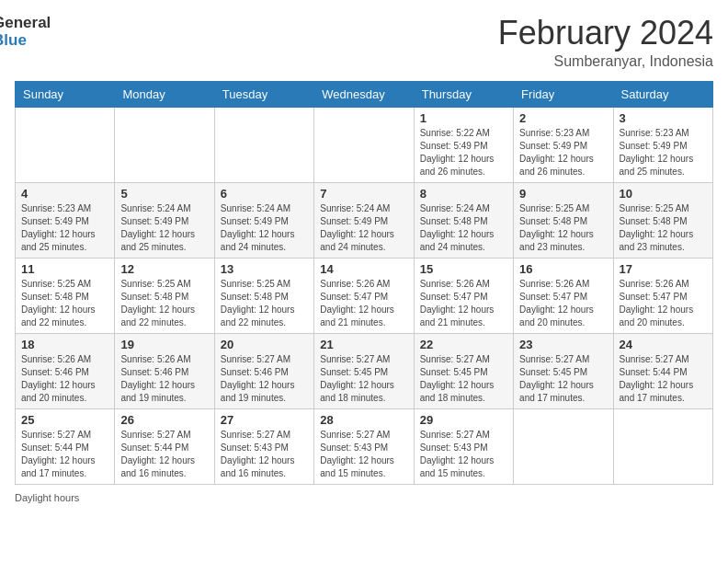 The height and width of the screenshot is (563, 728). Describe the element at coordinates (563, 269) in the screenshot. I see `day-number: 16` at that location.